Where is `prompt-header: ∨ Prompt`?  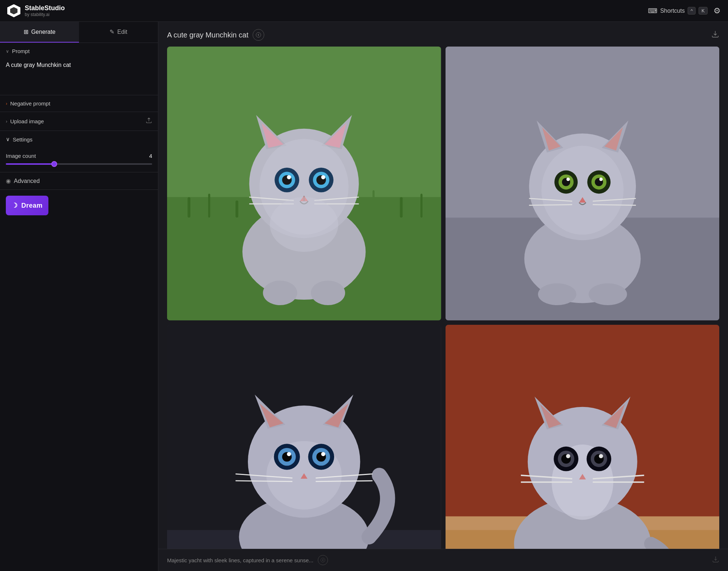 prompt-header: ∨ Prompt is located at coordinates (79, 51).